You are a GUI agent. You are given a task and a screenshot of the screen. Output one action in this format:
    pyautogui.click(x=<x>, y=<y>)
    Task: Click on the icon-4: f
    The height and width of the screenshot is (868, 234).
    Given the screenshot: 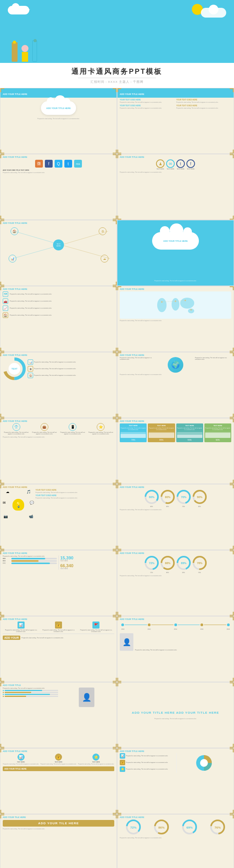 What is the action you would take?
    pyautogui.click(x=191, y=164)
    